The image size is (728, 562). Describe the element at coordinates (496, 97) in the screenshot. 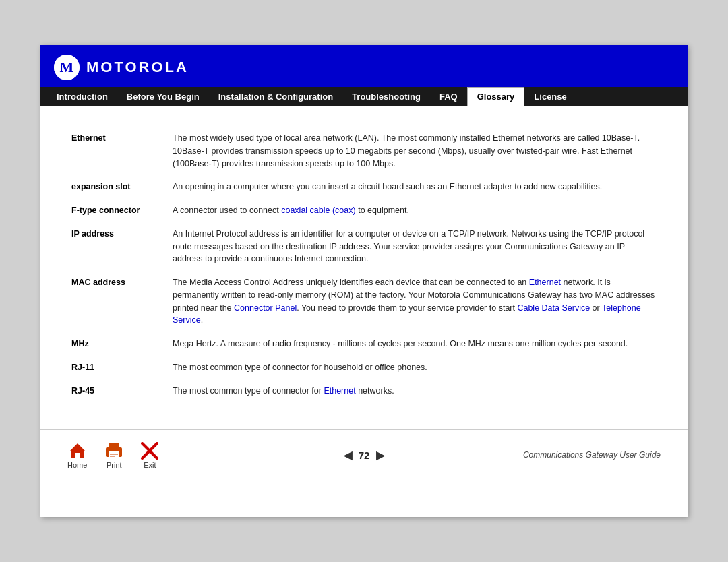

I see `nav-glossary: Glossary` at that location.